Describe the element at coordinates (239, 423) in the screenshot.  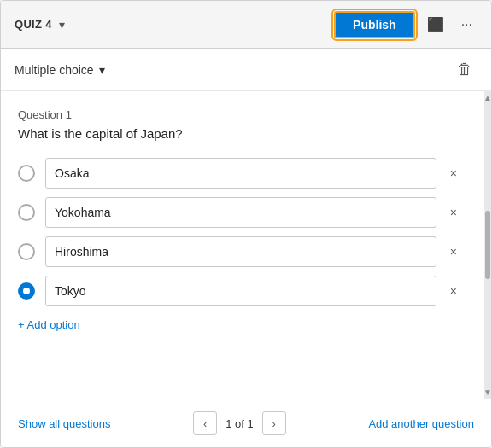
I see `page-info: 1 of 1` at that location.